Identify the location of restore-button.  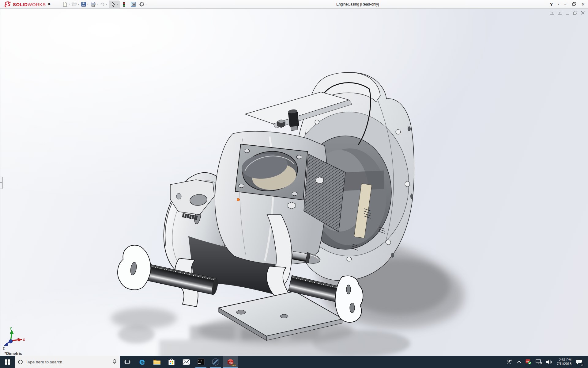
(574, 4).